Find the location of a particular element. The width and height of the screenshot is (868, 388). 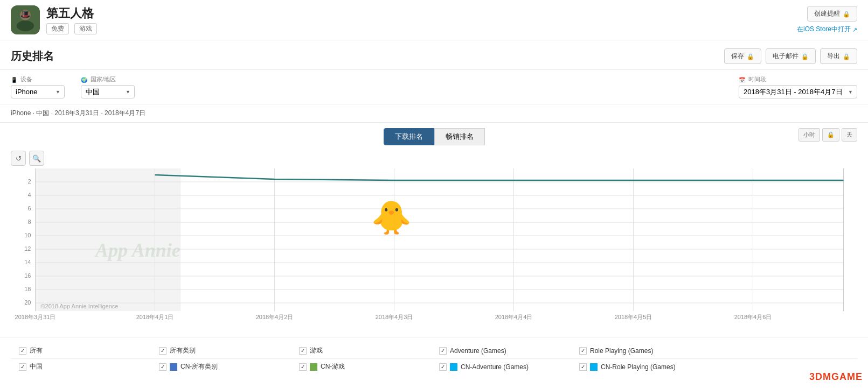

app-icon: 🎩 is located at coordinates (25, 20).